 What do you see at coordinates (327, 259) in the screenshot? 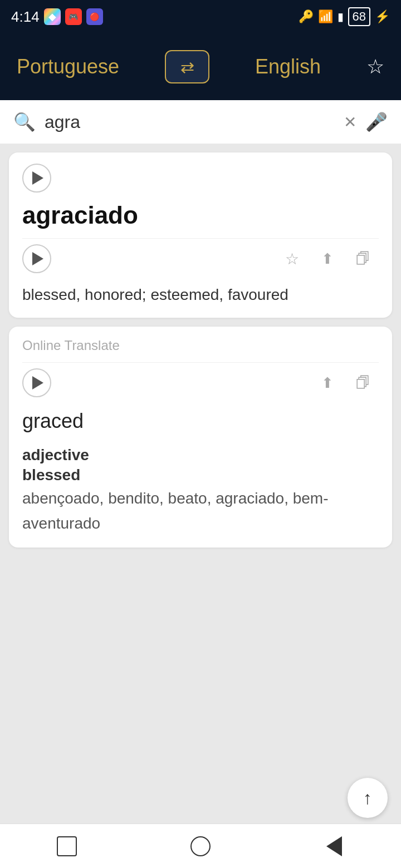
I see `share-icon: ⬆` at bounding box center [327, 259].